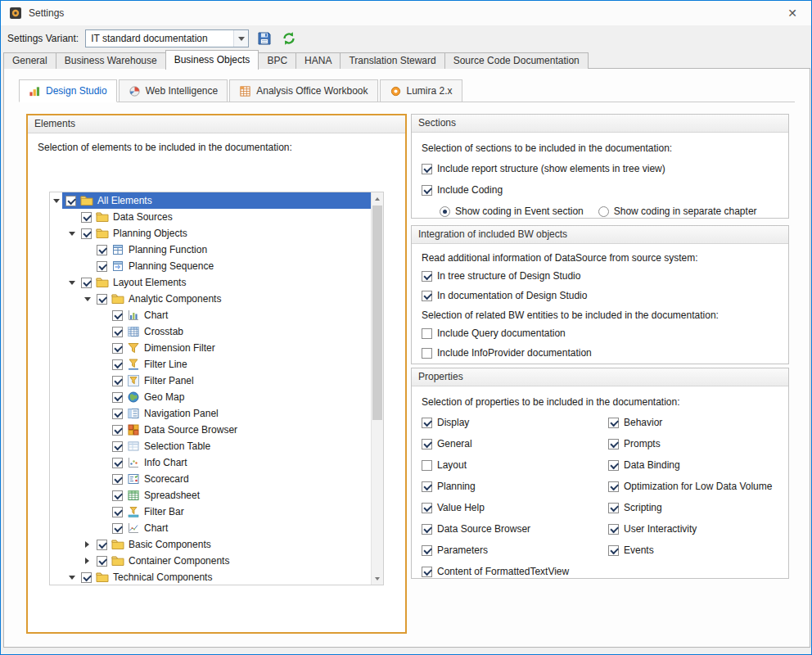 The height and width of the screenshot is (655, 812). Describe the element at coordinates (600, 353) in the screenshot. I see `checkbox-row-include-infoprovider-documentation: Include InfoProvider documentation` at that location.